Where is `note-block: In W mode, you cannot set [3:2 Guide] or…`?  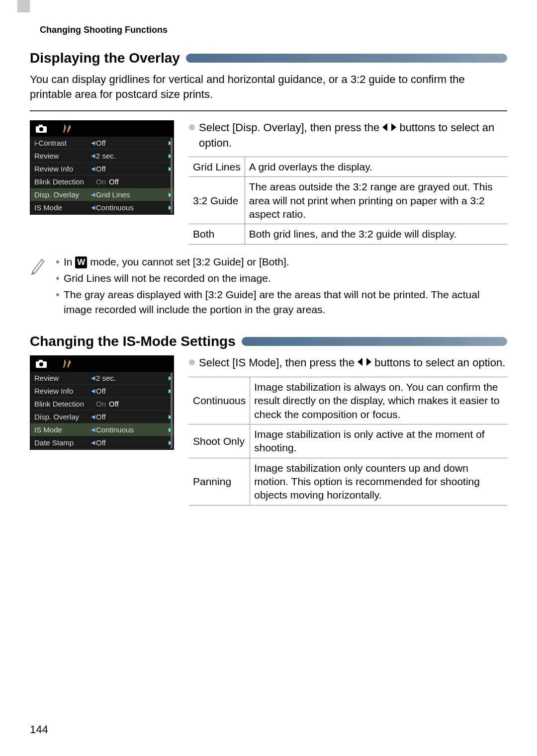
note-block: In W mode, you cannot set [3:2 Guide] or… is located at coordinates (268, 287).